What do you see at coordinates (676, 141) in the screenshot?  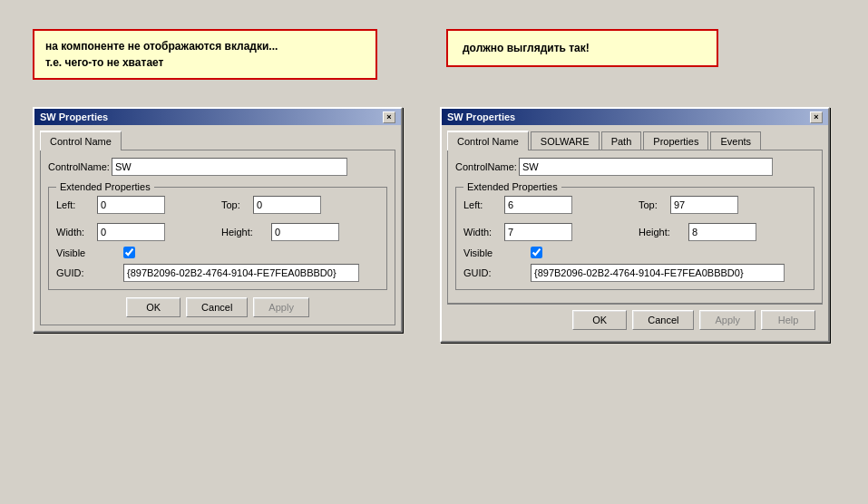 I see `right-tab-properties: Properties` at bounding box center [676, 141].